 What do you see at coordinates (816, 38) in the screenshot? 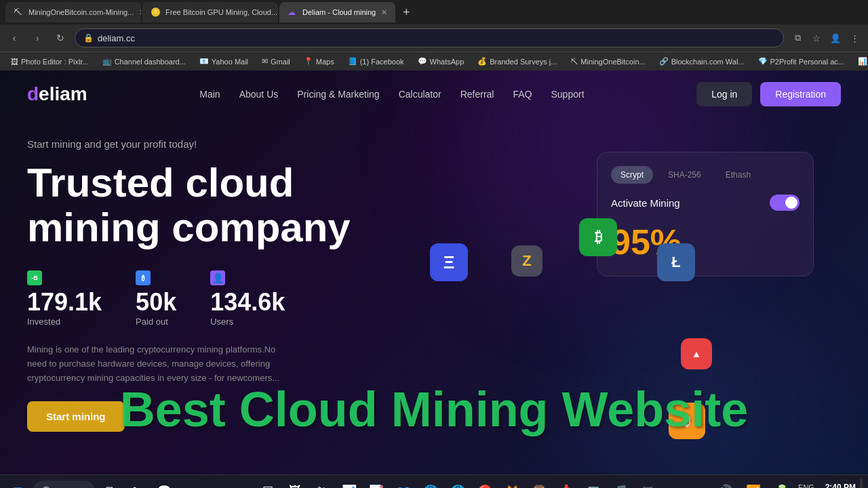
I see `bookmark-icon: ☆` at bounding box center [816, 38].